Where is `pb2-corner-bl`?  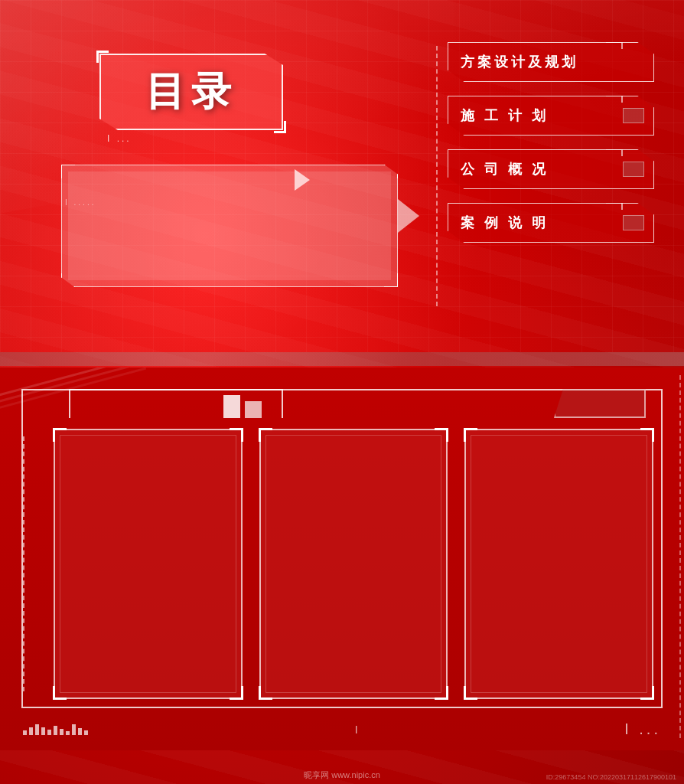 pb2-corner-bl is located at coordinates (265, 693).